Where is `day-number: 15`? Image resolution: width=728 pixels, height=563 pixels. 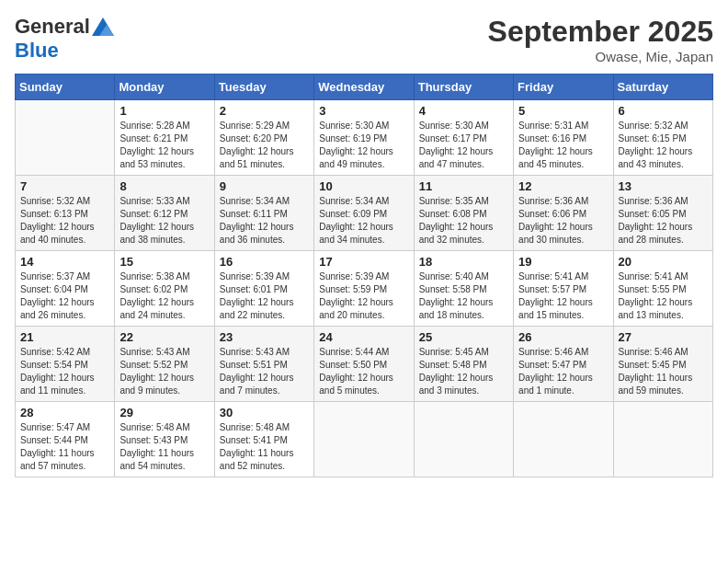
day-number: 15 is located at coordinates (164, 261).